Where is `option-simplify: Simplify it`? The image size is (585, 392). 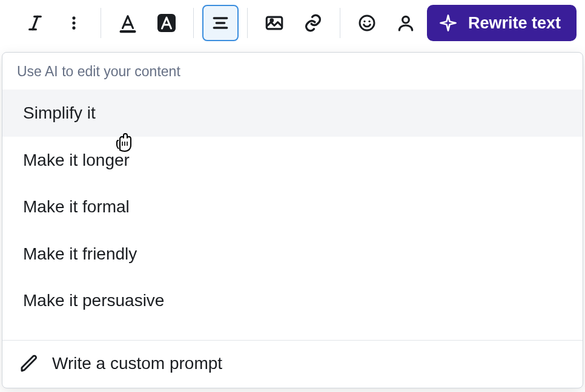 option-simplify: Simplify it is located at coordinates (292, 113).